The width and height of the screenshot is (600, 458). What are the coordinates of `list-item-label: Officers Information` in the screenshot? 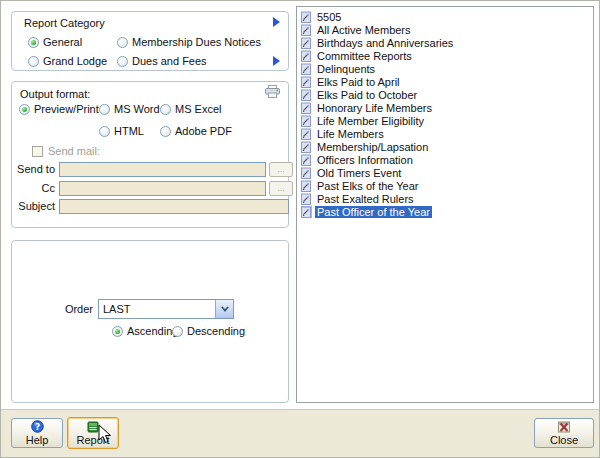 It's located at (365, 160).